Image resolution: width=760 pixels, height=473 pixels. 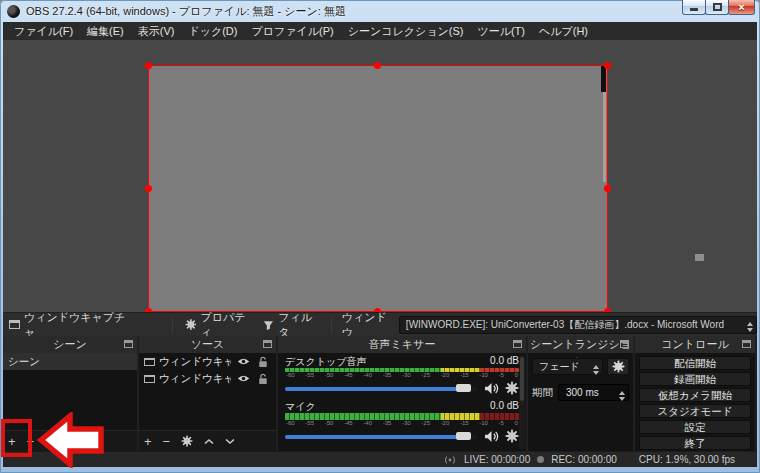 What do you see at coordinates (378, 66) in the screenshot?
I see `resize-handle-top` at bounding box center [378, 66].